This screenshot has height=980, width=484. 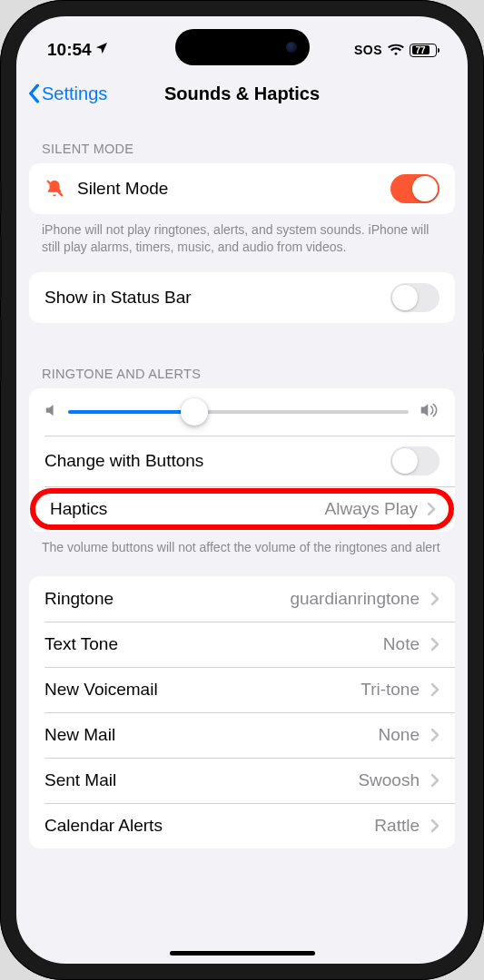 What do you see at coordinates (242, 412) in the screenshot?
I see `volume-slider-row` at bounding box center [242, 412].